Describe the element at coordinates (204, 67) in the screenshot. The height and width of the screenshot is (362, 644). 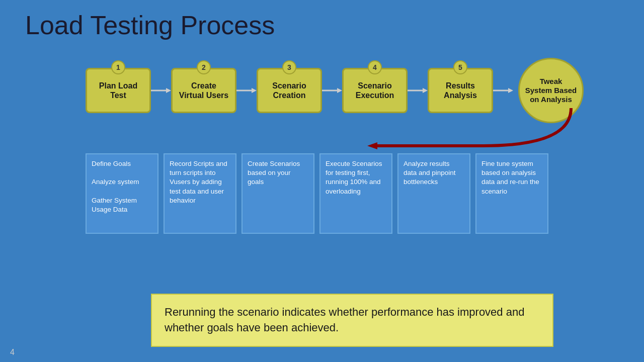
I see `step-2-number: 2` at that location.